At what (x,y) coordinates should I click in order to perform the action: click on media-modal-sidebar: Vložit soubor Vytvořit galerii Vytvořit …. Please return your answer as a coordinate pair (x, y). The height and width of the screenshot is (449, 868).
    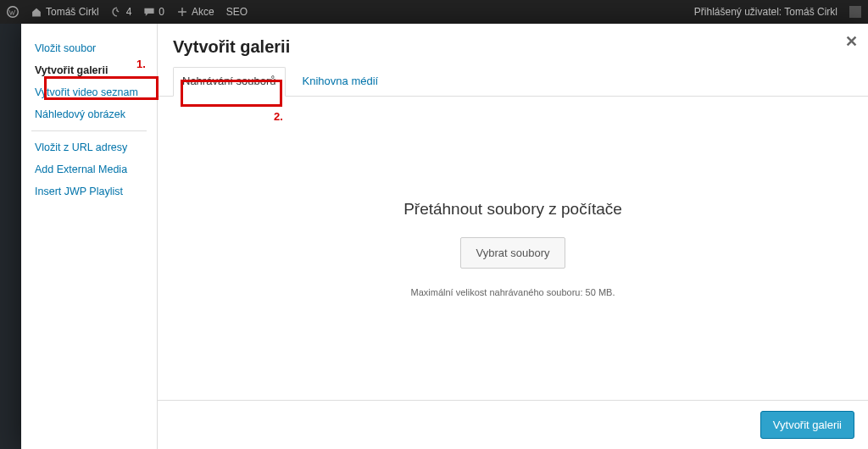
    Looking at the image, I should click on (89, 236).